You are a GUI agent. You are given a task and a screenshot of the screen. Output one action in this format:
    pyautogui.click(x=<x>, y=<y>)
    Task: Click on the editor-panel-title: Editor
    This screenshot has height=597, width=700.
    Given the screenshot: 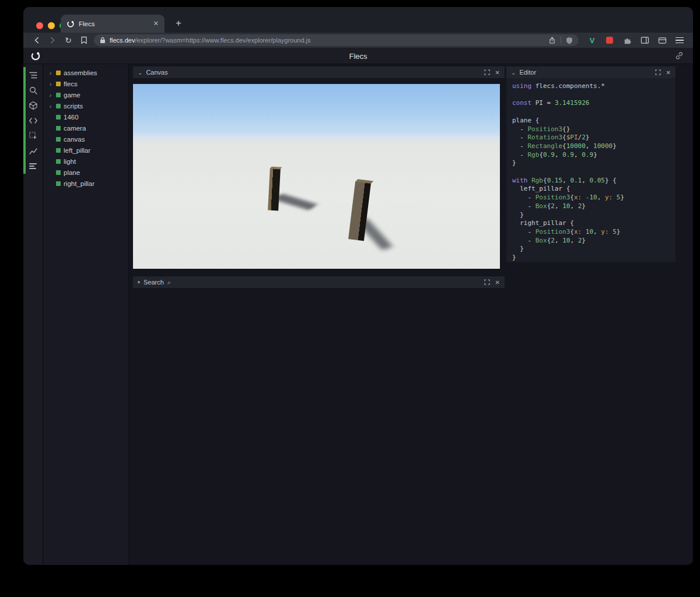 What is the action you would take?
    pyautogui.click(x=527, y=72)
    